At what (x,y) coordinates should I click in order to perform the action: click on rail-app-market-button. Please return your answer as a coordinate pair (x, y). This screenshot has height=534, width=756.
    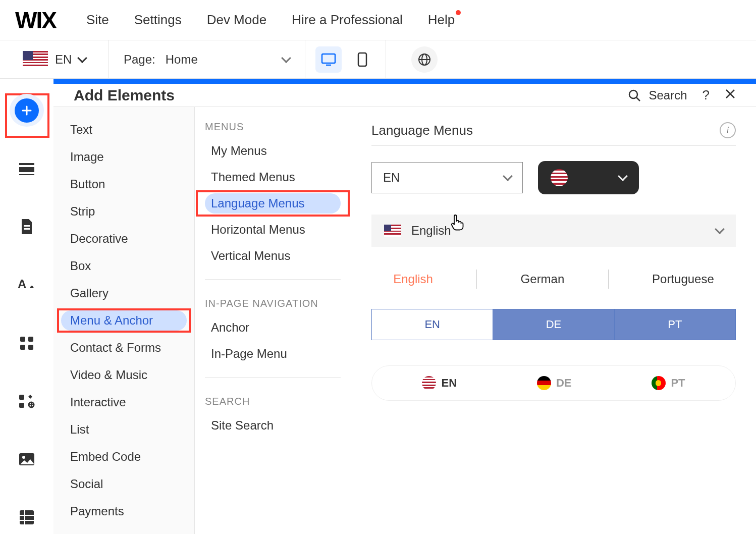
    Looking at the image, I should click on (27, 401).